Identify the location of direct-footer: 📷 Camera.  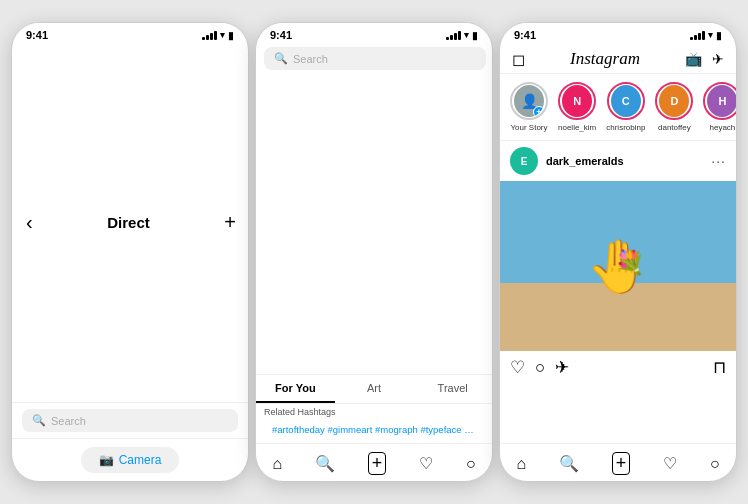
(130, 460).